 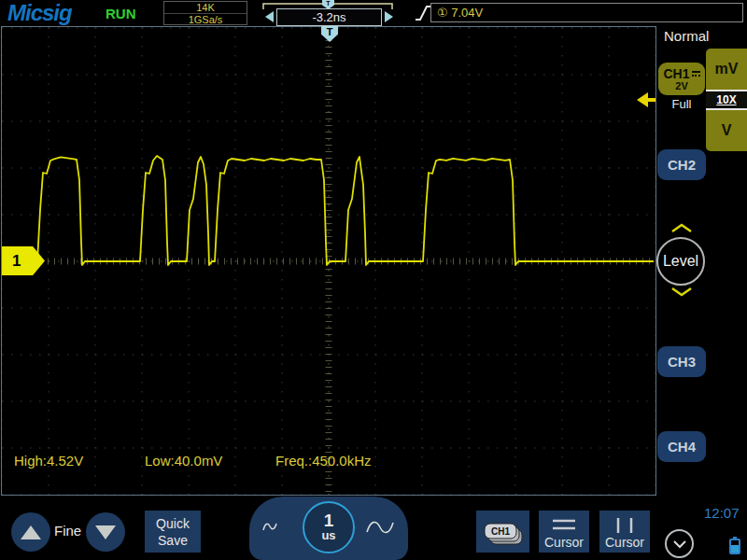 What do you see at coordinates (586, 13) in the screenshot?
I see `trigger-level-readout: ① 7.04V` at bounding box center [586, 13].